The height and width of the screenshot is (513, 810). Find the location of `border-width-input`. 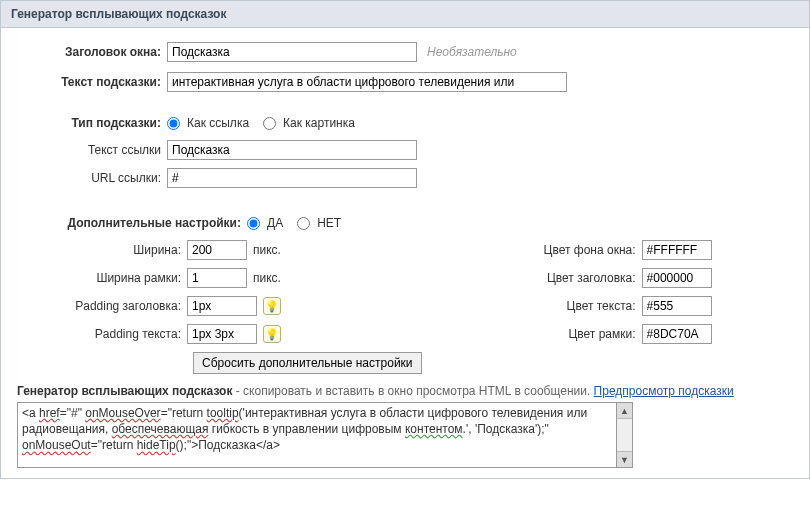

border-width-input is located at coordinates (217, 278).